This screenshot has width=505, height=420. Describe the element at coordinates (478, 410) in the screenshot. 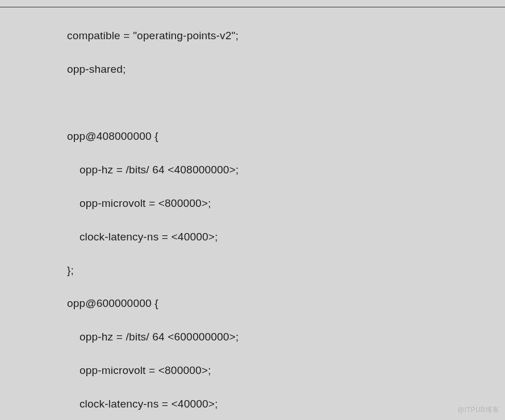

I see `watermark-text: @ITPUB博客` at that location.